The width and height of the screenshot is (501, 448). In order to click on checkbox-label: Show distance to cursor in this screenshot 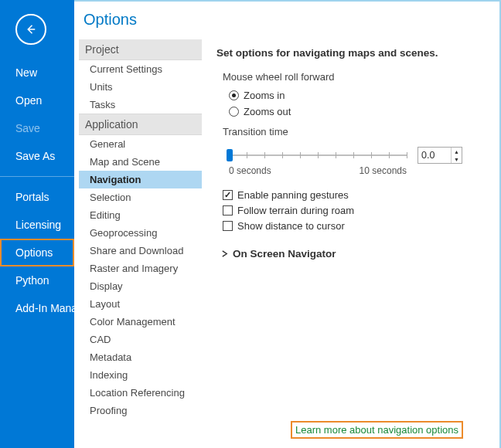, I will do `click(291, 226)`.